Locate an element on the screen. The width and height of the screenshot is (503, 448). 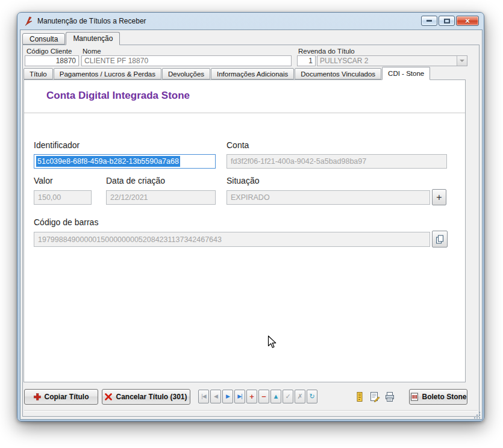
valor-label: Valor is located at coordinates (43, 181).